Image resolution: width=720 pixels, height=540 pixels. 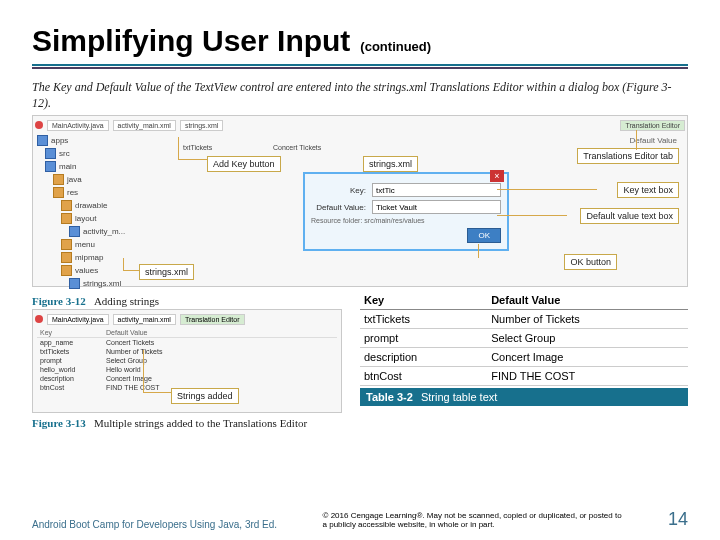 What do you see at coordinates (338, 190) in the screenshot?
I see `key-label: Key:` at bounding box center [338, 190].